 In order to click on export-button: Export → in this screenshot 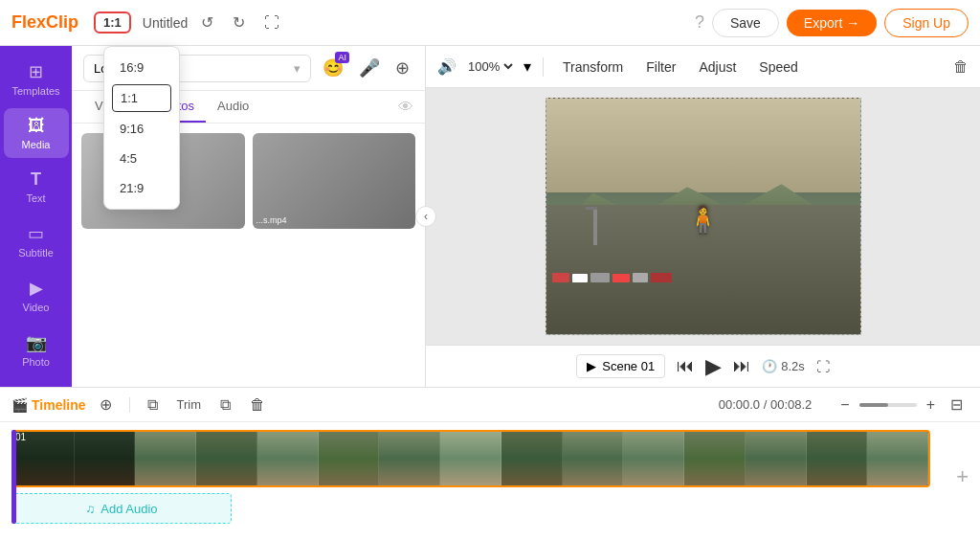, I will do `click(832, 23)`.